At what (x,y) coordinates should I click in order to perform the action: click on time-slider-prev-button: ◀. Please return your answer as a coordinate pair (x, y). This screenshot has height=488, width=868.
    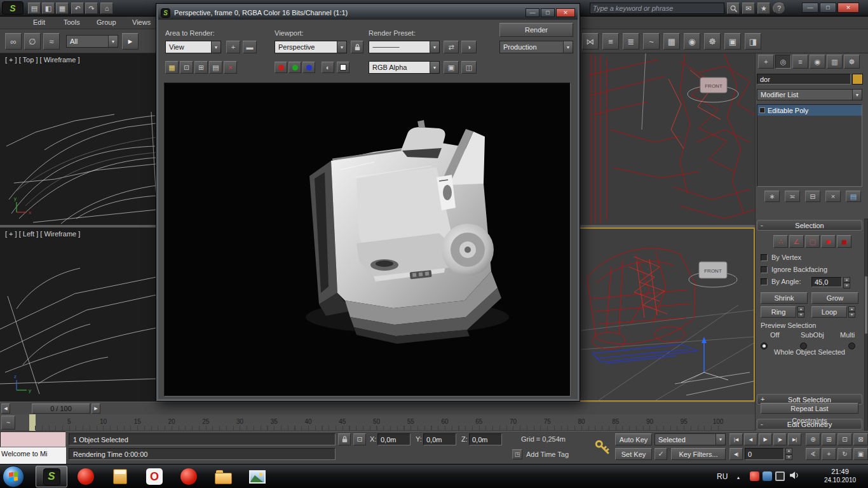
    Looking at the image, I should click on (6, 409).